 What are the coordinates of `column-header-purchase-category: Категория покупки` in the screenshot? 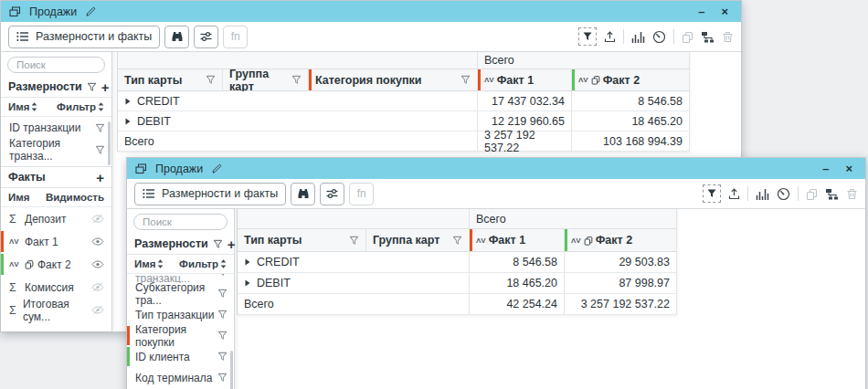 It's located at (393, 80).